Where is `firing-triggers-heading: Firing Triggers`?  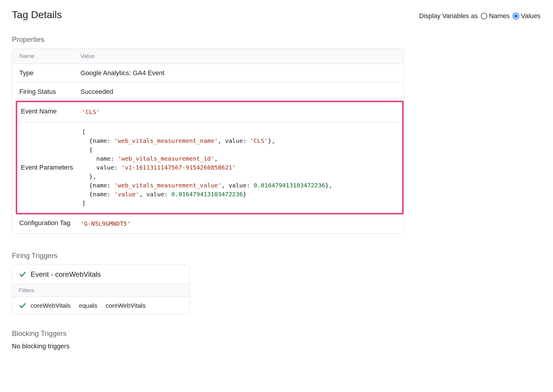 firing-triggers-heading: Firing Triggers is located at coordinates (208, 256).